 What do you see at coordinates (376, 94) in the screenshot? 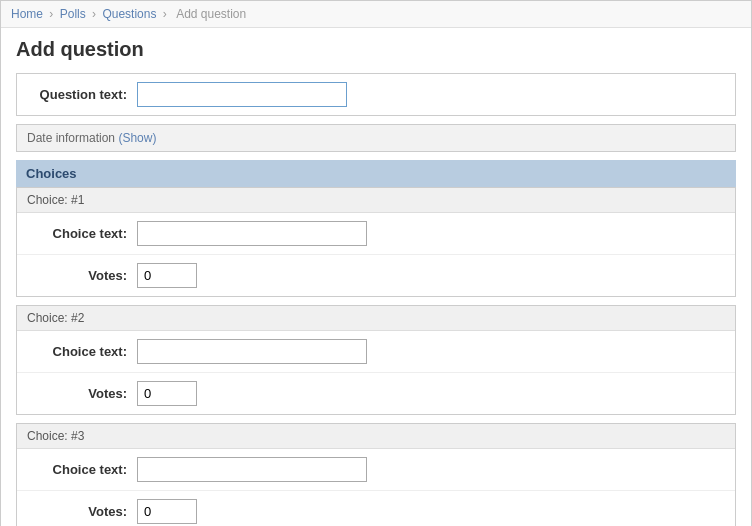
I see `question-form: Question text:` at bounding box center [376, 94].